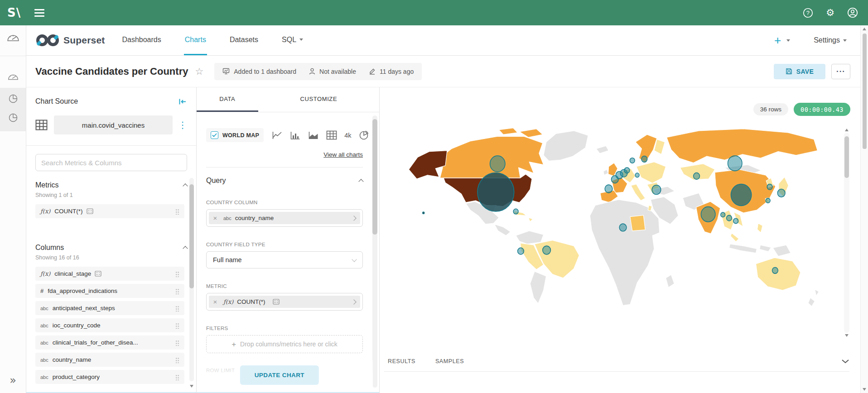 This screenshot has width=868, height=393. What do you see at coordinates (313, 135) in the screenshot?
I see `area-chart-icon` at bounding box center [313, 135].